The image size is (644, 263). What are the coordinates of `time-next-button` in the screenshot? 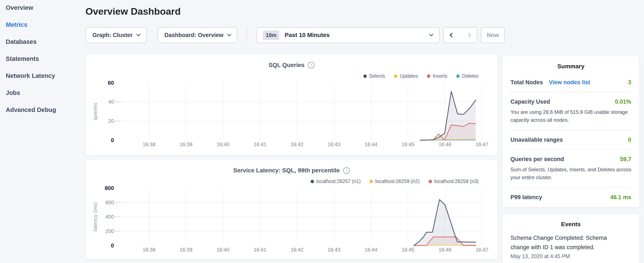 It's located at (468, 35).